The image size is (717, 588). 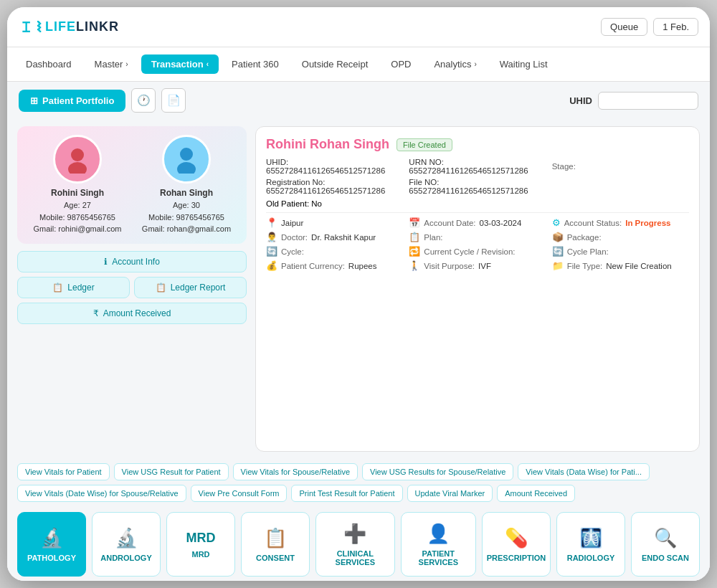 What do you see at coordinates (334, 265) in the screenshot?
I see `currency-item: 💰 Patient Currency: Rupees` at bounding box center [334, 265].